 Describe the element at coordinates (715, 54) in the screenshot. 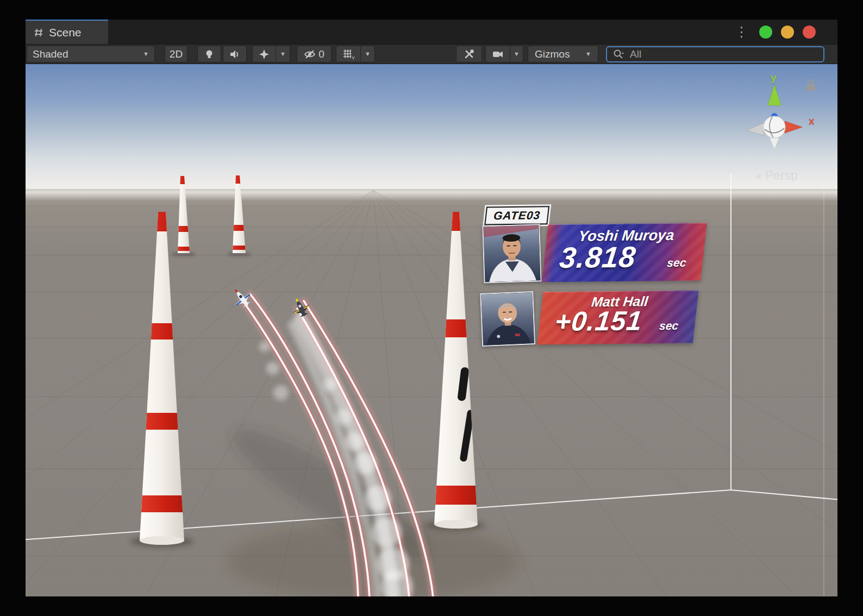

I see `scene-search-field` at that location.